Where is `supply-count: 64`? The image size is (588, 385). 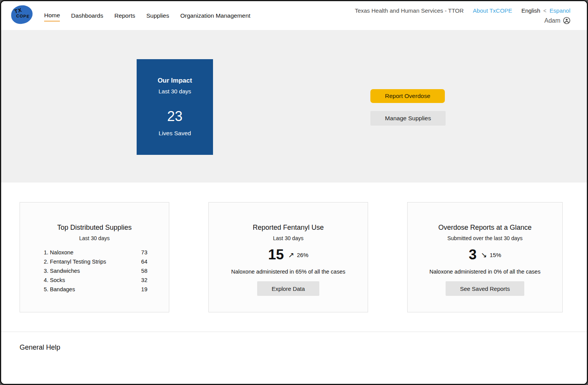
supply-count: 64 is located at coordinates (144, 262).